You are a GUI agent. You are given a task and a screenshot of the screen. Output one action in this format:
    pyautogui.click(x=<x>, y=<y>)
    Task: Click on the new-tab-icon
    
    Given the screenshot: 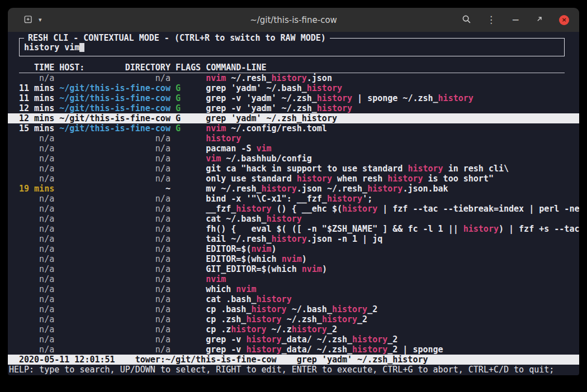 What is the action you would take?
    pyautogui.click(x=28, y=20)
    